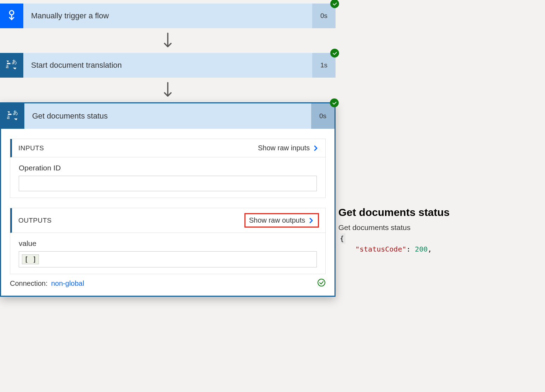  I want to click on connection-check-icon, so click(321, 284).